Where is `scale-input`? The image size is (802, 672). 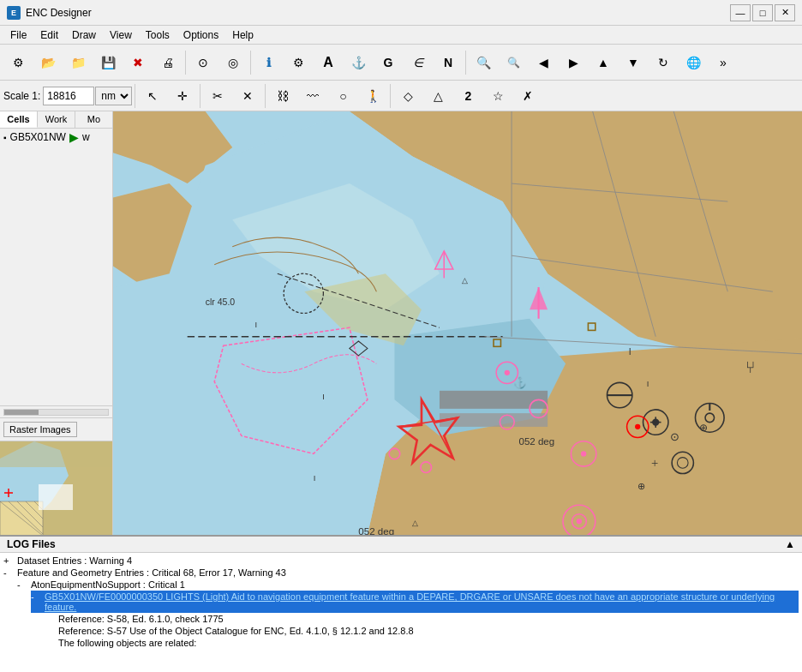 scale-input is located at coordinates (69, 96).